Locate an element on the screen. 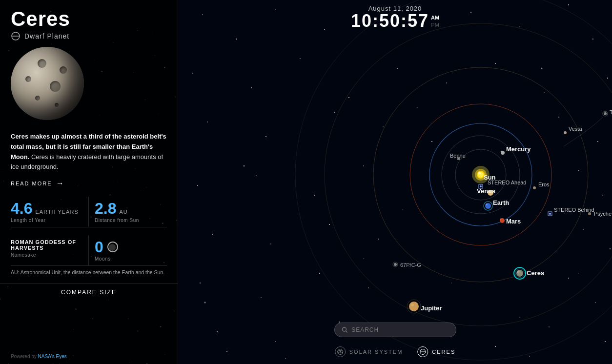 Image resolution: width=612 pixels, height=364 pixels. planet-type-row: Dwarf Planet is located at coordinates (89, 36).